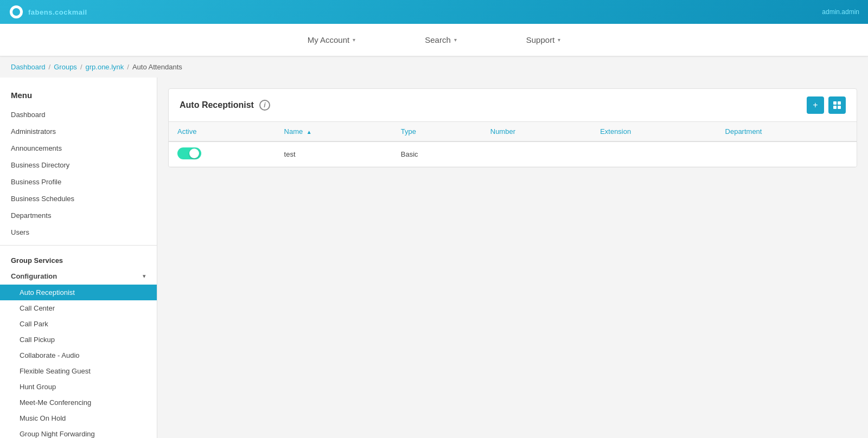 Image resolution: width=868 pixels, height=438 pixels. I want to click on sidebar-sub-item-group-night-forwarding: Group Night Forwarding, so click(78, 432).